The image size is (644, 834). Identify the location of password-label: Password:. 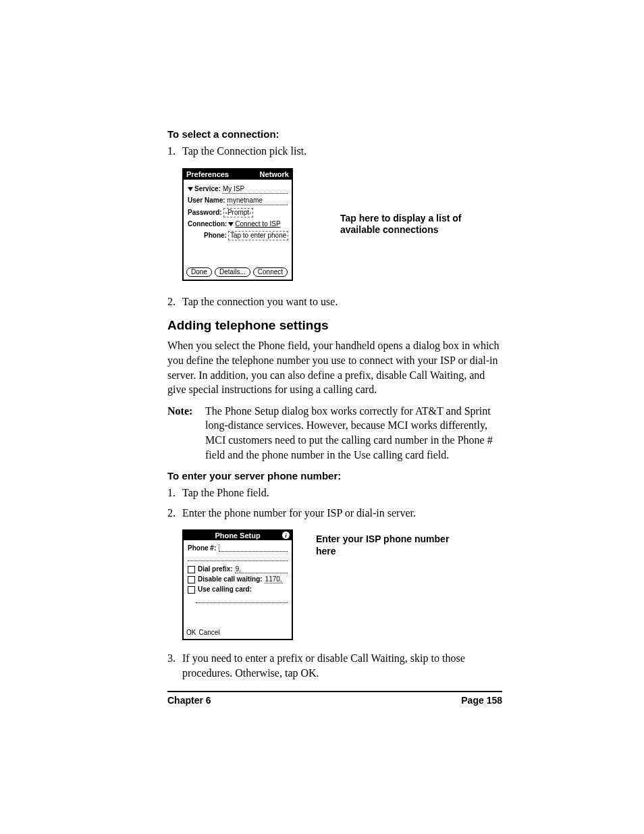
(205, 213).